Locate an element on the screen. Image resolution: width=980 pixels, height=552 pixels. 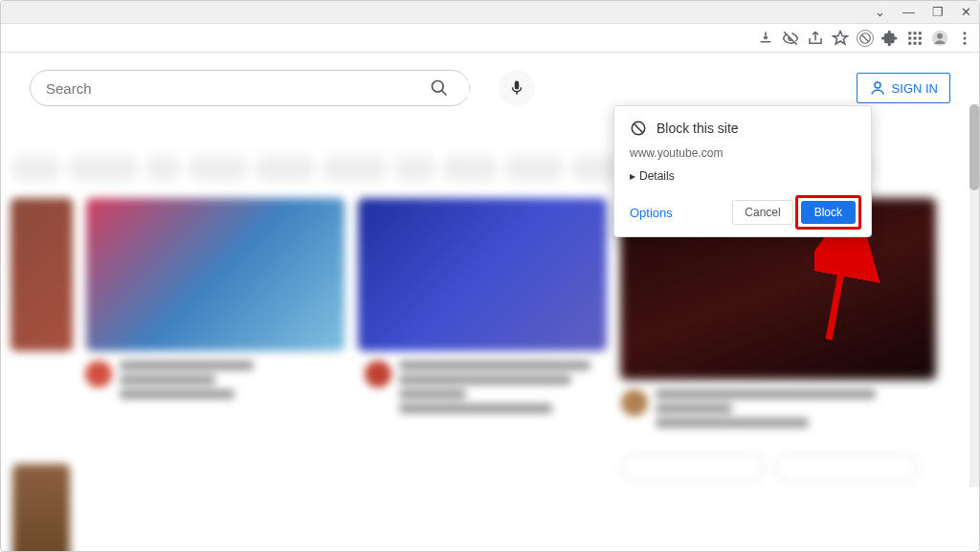
apps-icon is located at coordinates (915, 38).